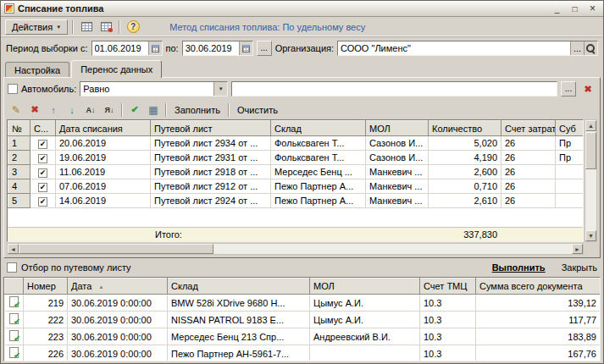 This screenshot has height=364, width=604. I want to click on waybill-filter-label: Отбор по путевому листу, so click(76, 267).